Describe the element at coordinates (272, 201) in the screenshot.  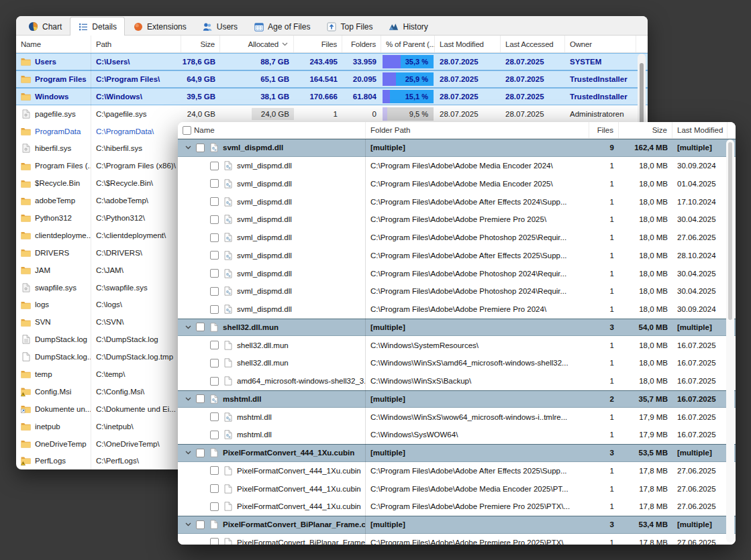
I see `cell-name: svml_dispmd.dll` at that location.